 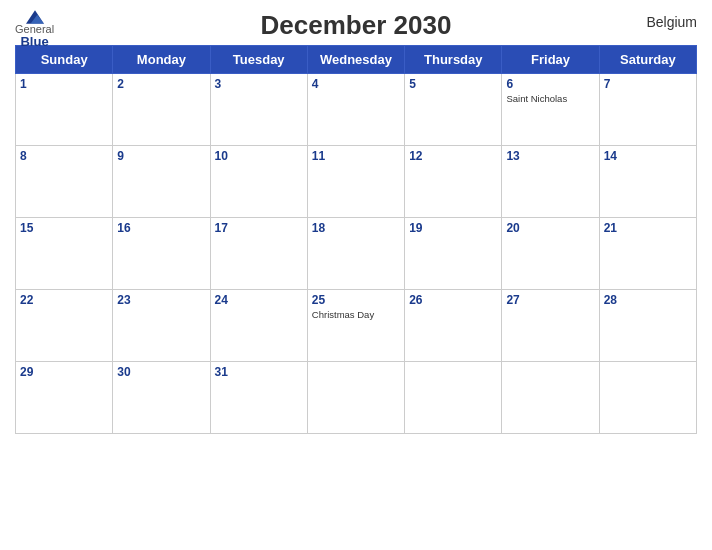 What do you see at coordinates (356, 326) in the screenshot?
I see `week-row-4: 22232425Christmas Day262728` at bounding box center [356, 326].